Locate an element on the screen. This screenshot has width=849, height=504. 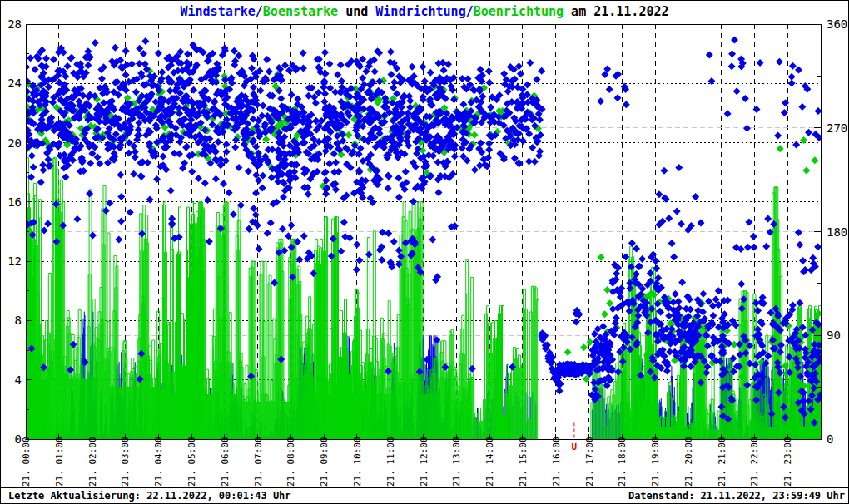
x-axis-label: 21. 07:00 is located at coordinates (258, 462).